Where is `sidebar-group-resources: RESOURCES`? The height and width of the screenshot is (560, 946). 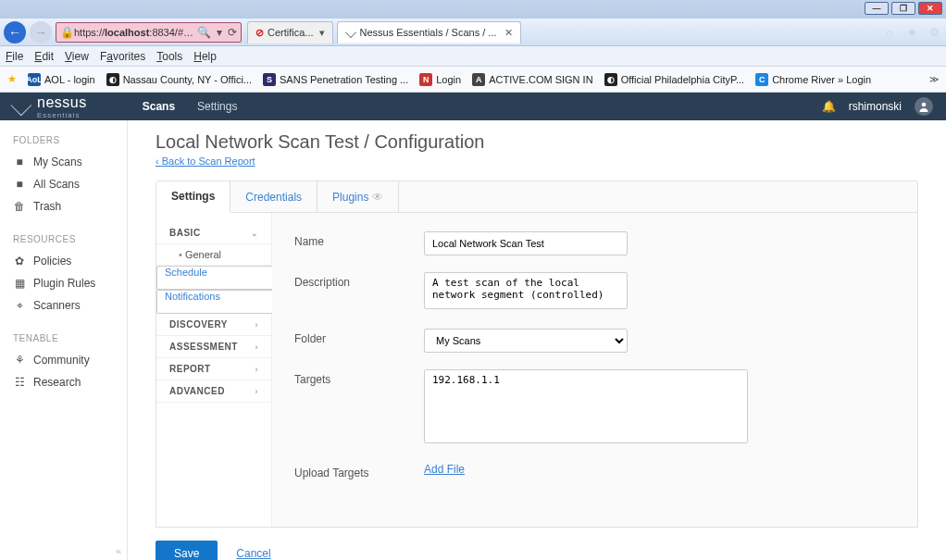
sidebar-group-resources: RESOURCES is located at coordinates (63, 241).